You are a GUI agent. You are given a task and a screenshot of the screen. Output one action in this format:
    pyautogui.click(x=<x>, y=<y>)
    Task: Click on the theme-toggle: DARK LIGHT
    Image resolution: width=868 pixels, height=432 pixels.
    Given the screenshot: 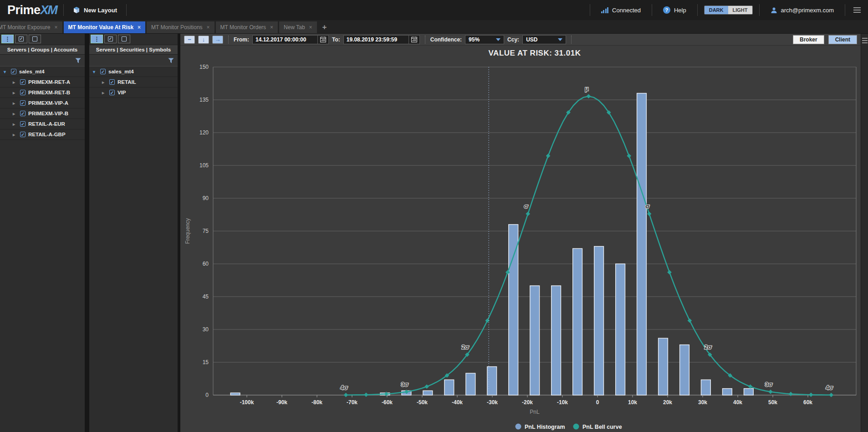 What is the action you would take?
    pyautogui.click(x=729, y=10)
    